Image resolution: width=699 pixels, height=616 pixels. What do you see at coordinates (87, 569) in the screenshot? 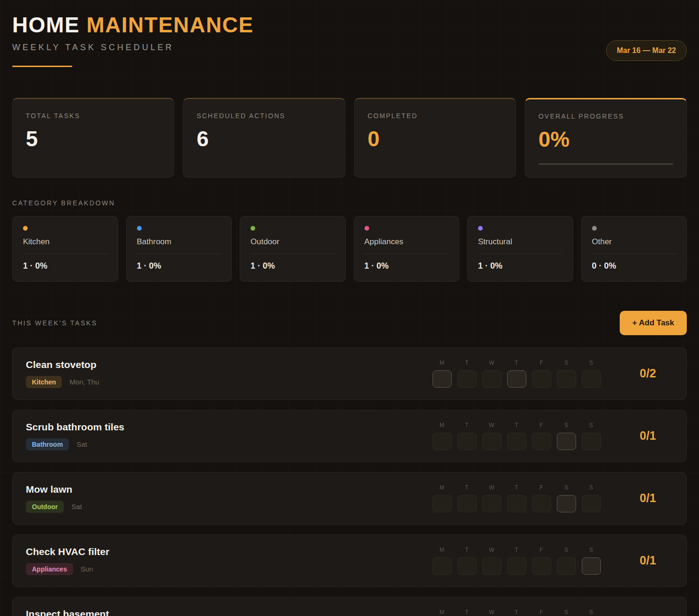
I see `task-schedule: Sun` at bounding box center [87, 569].